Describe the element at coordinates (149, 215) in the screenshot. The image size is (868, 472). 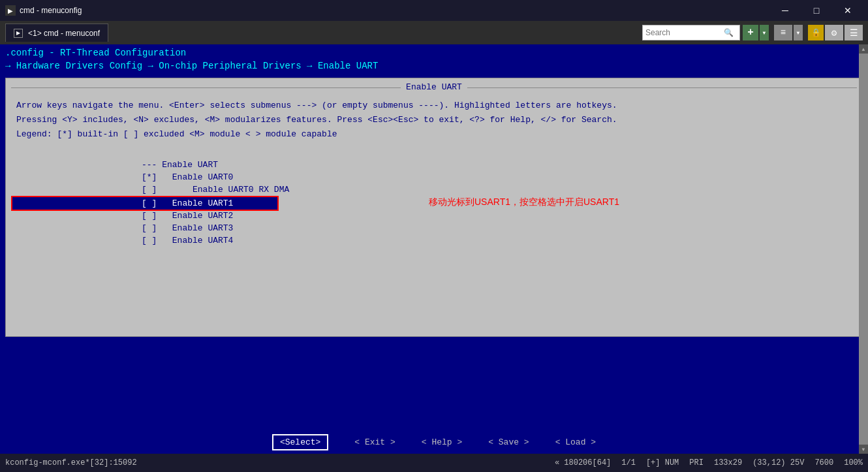
I see `uart2-bracket: [ ]` at that location.